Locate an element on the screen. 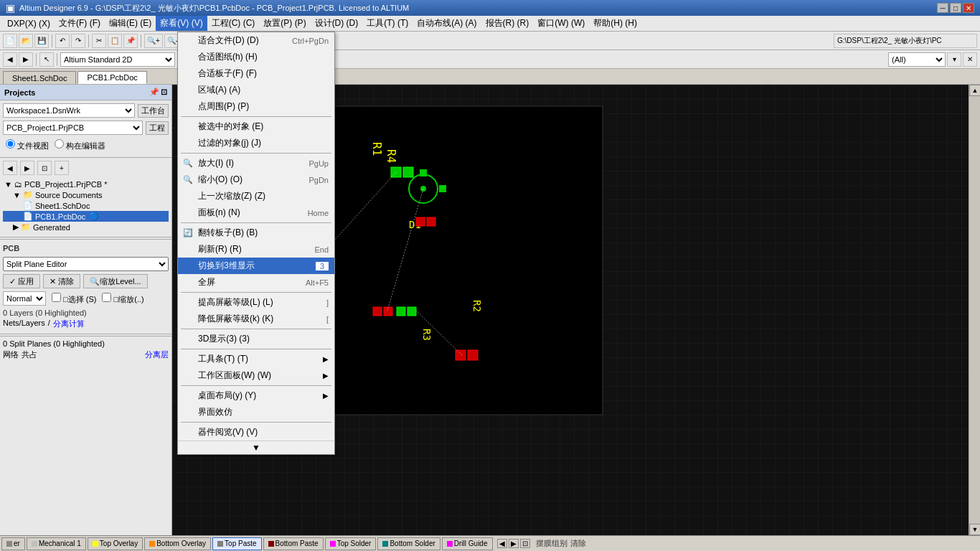 Image resolution: width=980 pixels, height=551 pixels. menu-design: 设计(D) (D) is located at coordinates (337, 23).